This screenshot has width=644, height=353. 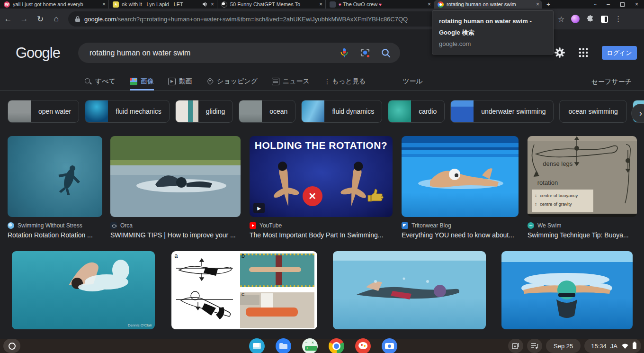 What do you see at coordinates (257, 346) in the screenshot?
I see `explore-app-icon` at bounding box center [257, 346].